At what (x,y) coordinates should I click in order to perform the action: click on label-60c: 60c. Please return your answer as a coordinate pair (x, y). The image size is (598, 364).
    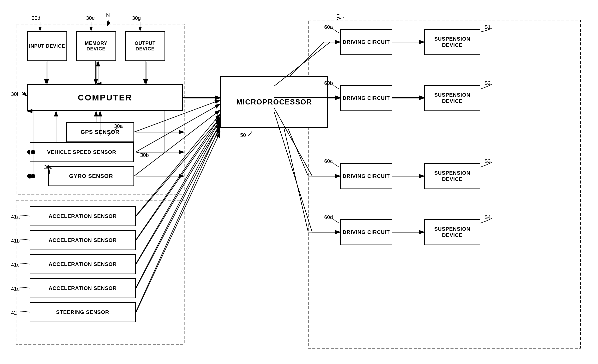
    Looking at the image, I should click on (329, 161).